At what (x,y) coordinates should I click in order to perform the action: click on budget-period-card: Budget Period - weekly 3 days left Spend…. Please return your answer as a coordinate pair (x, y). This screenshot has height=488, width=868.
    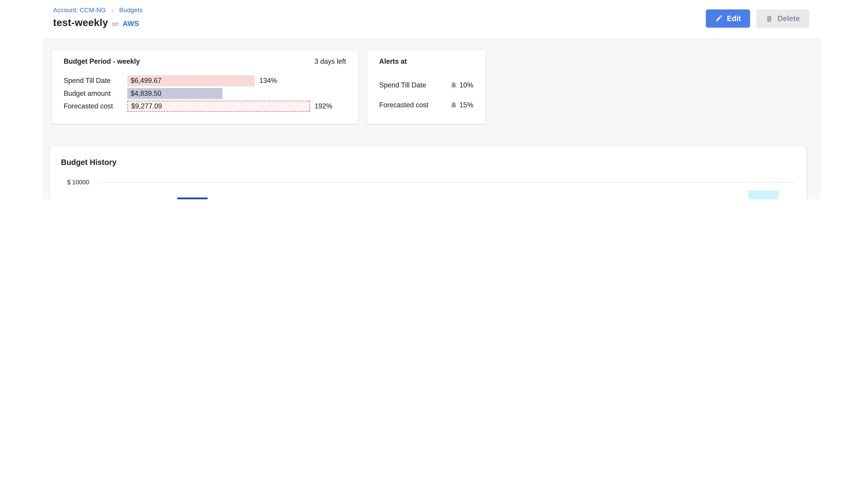
    Looking at the image, I should click on (205, 87).